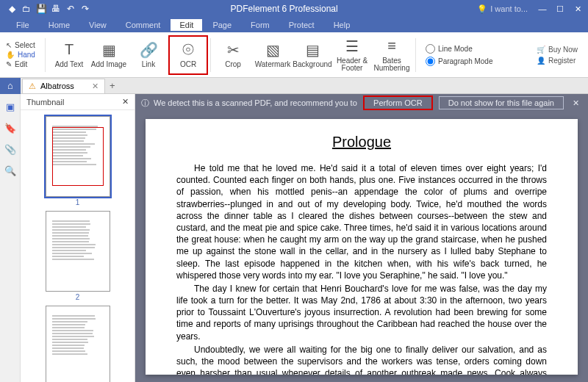 Image resolution: width=588 pixels, height=382 pixels. I want to click on search-icon: 🔍, so click(10, 170).